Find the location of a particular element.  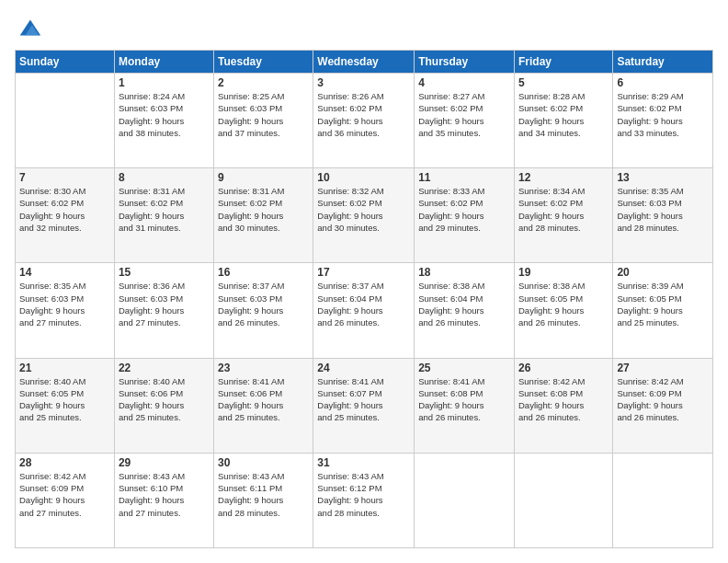

cell-info: Sunrise: 8:43 AM Sunset: 6:11 PM Dayligh… is located at coordinates (263, 495).